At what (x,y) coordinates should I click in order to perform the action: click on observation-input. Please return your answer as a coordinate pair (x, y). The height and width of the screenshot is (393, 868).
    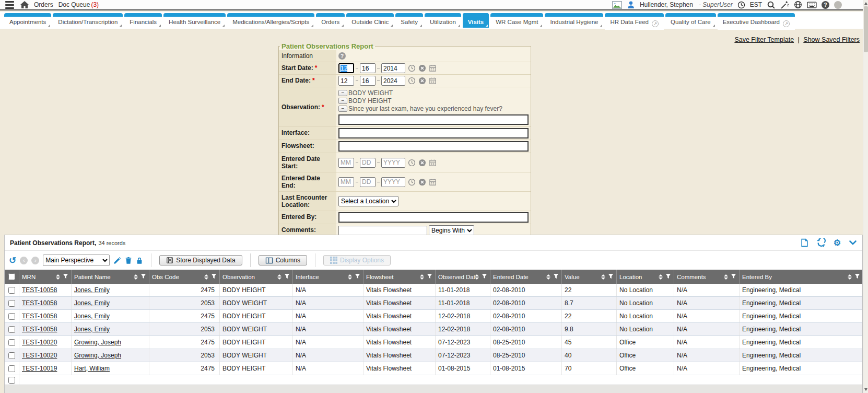
    Looking at the image, I should click on (433, 120).